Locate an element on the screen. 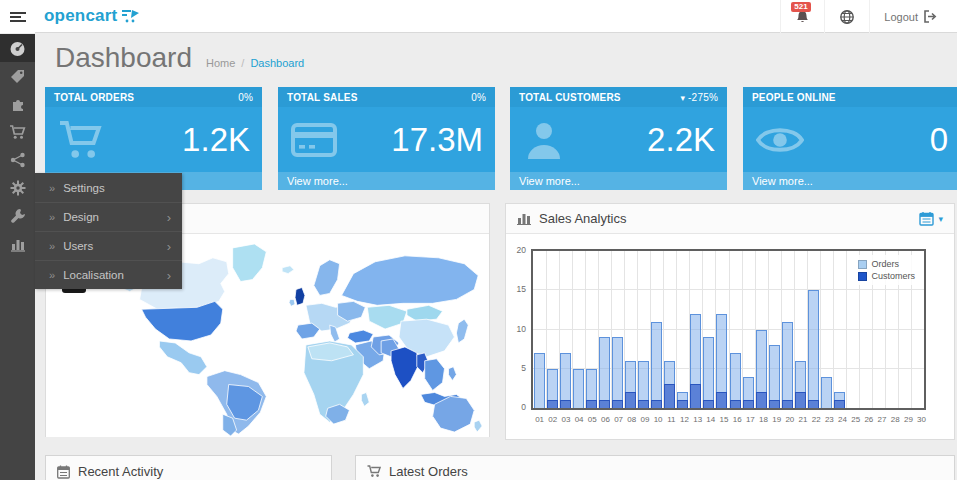 The height and width of the screenshot is (480, 957). notifications-button: 521 is located at coordinates (802, 16).